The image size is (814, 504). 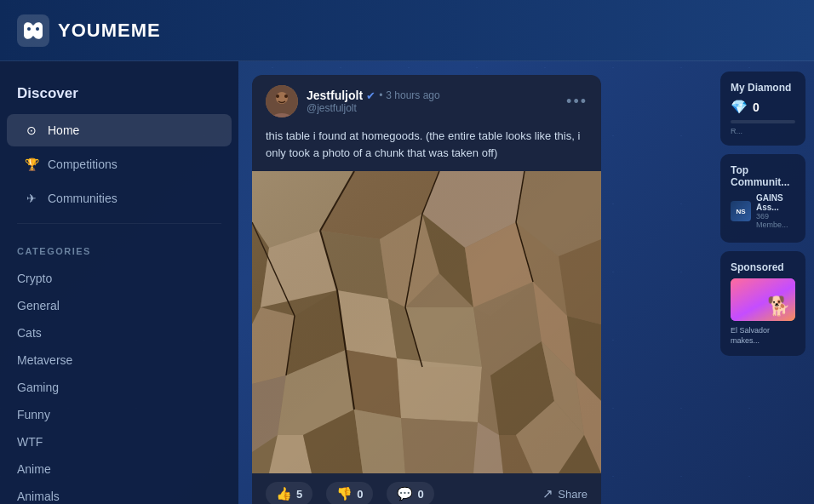 I want to click on category-wtf: WTF, so click(x=119, y=442).